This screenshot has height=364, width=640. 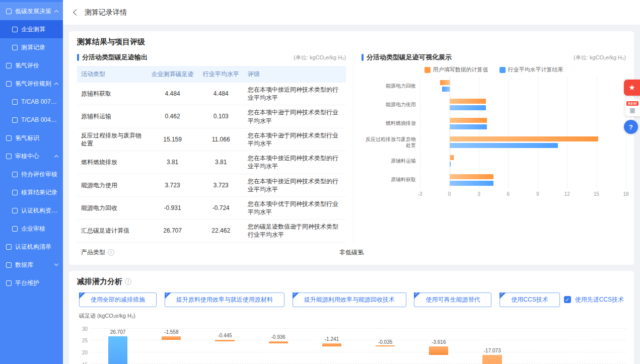 What do you see at coordinates (530, 300) in the screenshot?
I see `measure-button-4: 使用CCS技术` at bounding box center [530, 300].